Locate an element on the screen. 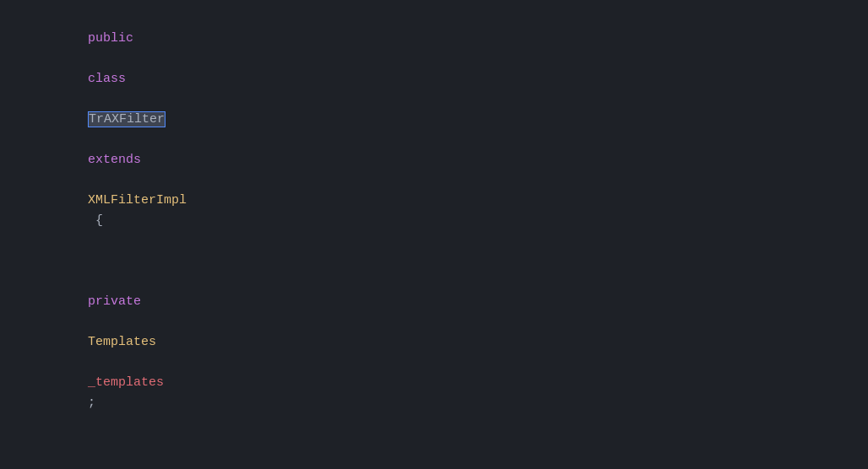  keyword-extends: extends is located at coordinates (115, 160).